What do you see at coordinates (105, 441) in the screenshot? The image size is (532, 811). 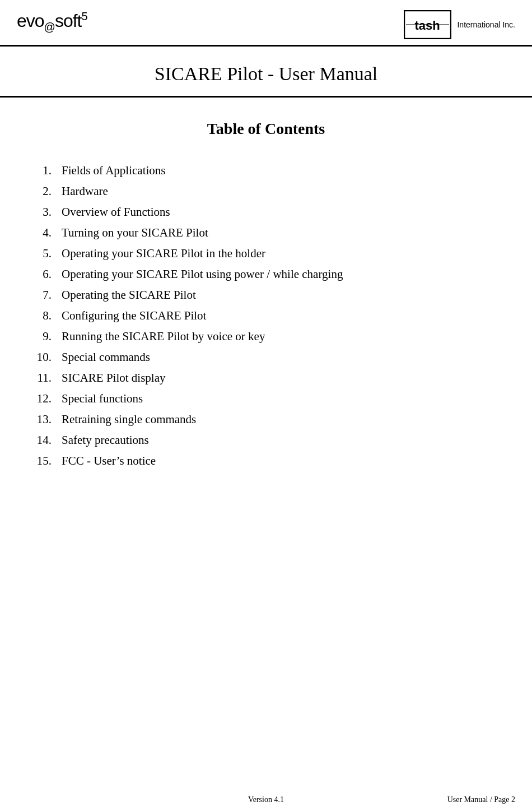 I see `toc-item-label: Safety precautions` at bounding box center [105, 441].